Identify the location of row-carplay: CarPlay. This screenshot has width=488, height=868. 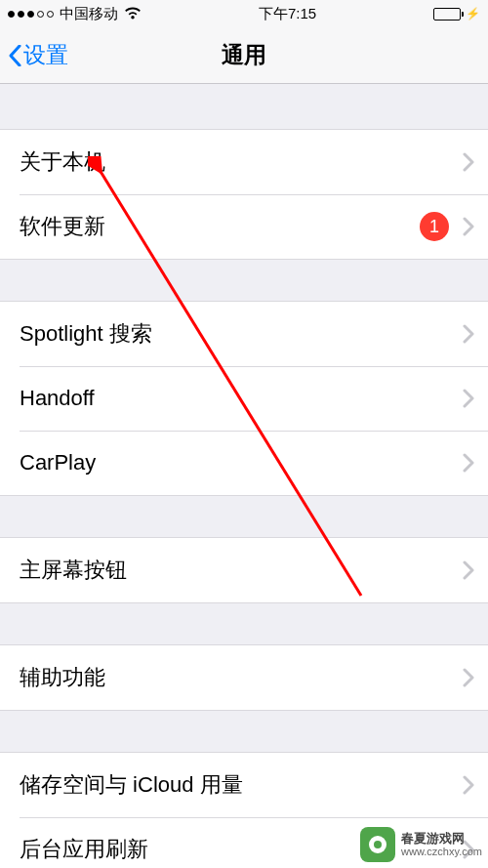
(244, 463).